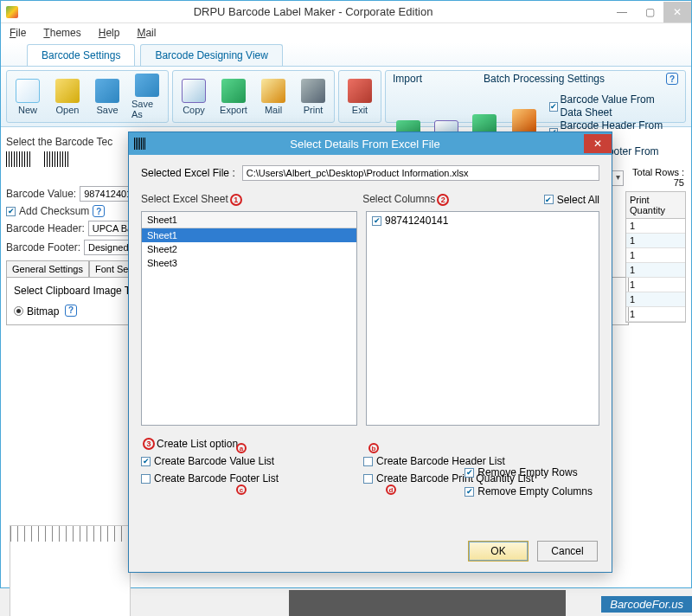 The width and height of the screenshot is (692, 616). What do you see at coordinates (194, 91) in the screenshot?
I see `copy-icon` at bounding box center [194, 91].